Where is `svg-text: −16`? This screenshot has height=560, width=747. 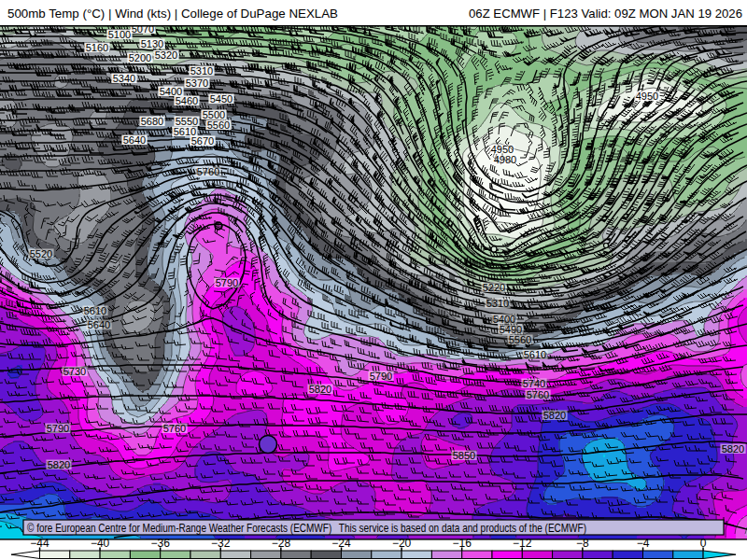
svg-text: −16 is located at coordinates (463, 543).